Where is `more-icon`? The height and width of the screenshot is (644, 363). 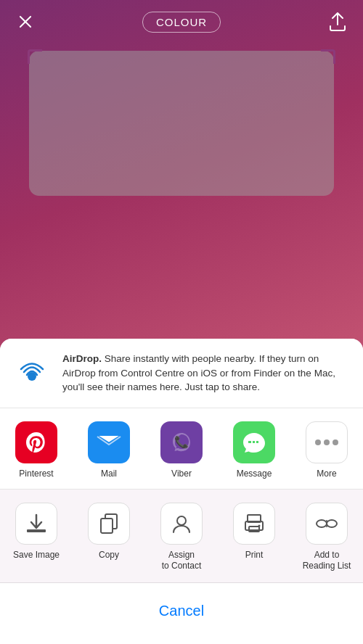 more-icon is located at coordinates (327, 442).